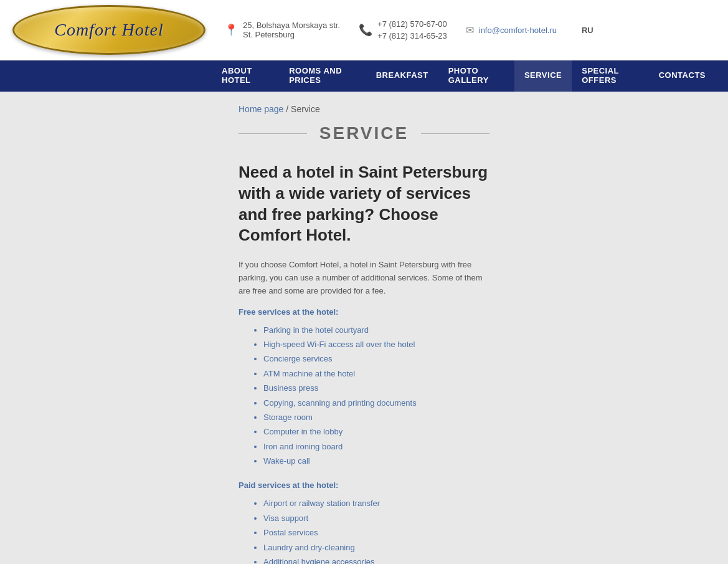 The width and height of the screenshot is (728, 564). Describe the element at coordinates (376, 344) in the screenshot. I see `list-item: High-speed Wi-Fi access all over the hot…` at that location.